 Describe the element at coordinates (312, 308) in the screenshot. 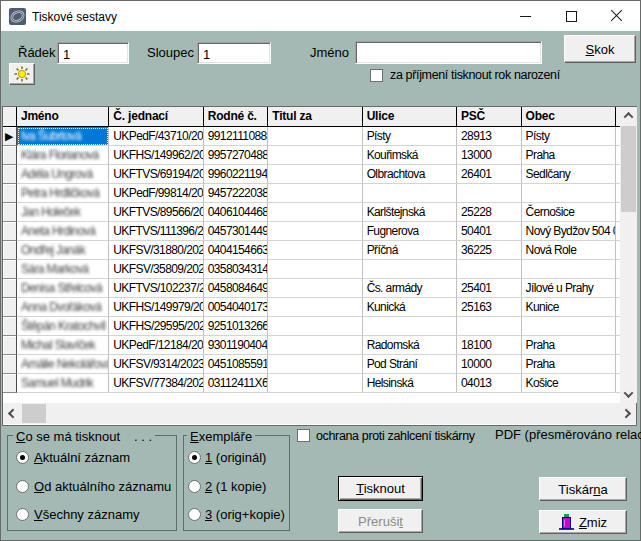

I see `table-row: Anna DvořákováUKFHS/149979/2023005404017…` at that location.